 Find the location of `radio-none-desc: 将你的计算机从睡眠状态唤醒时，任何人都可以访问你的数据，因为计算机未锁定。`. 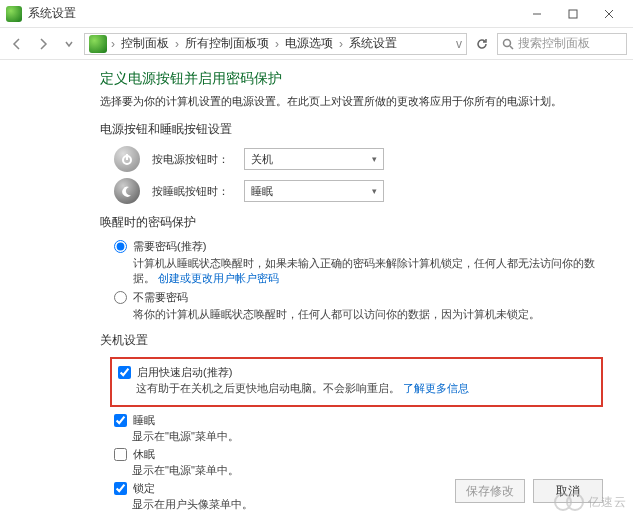

radio-none-desc: 将你的计算机从睡眠状态唤醒时，任何人都可以访问你的数据，因为计算机未锁定。 is located at coordinates (336, 314).